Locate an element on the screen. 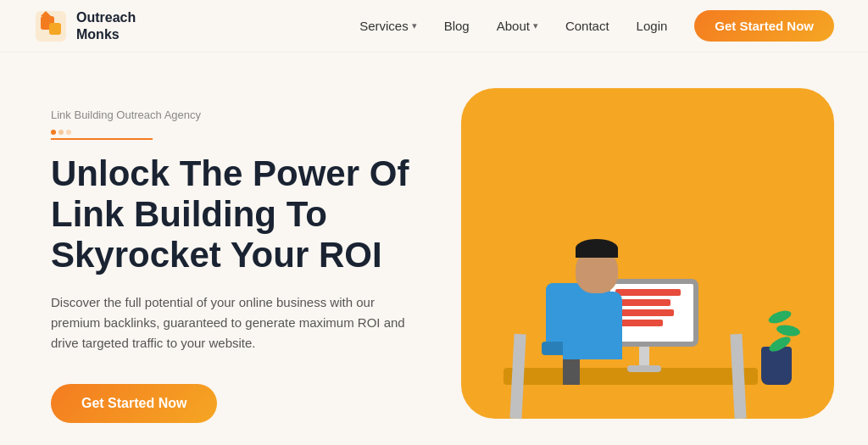 This screenshot has width=868, height=445. tagline-area: Link Building Outreach Agency is located at coordinates (237, 115).